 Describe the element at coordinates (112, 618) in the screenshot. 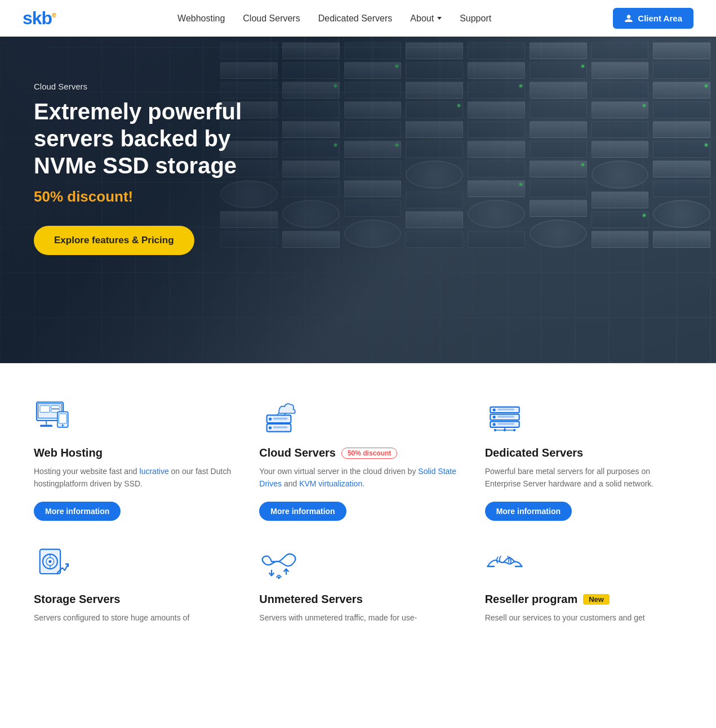

I see `card-storage-servers-desc: Servers configured to store huge amounts…` at that location.